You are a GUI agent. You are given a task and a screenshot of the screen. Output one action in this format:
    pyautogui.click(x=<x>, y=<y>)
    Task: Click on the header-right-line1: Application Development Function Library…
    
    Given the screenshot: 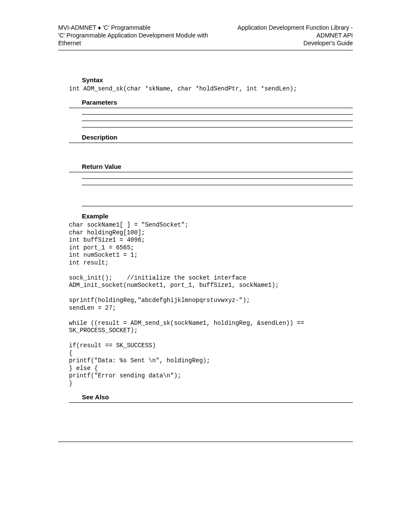 What is the action you would take?
    pyautogui.click(x=295, y=31)
    